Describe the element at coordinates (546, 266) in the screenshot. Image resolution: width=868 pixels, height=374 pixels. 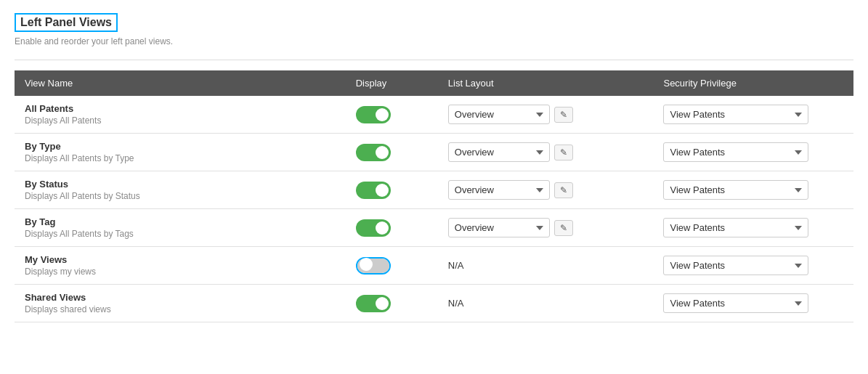
I see `cell-list-layout-my-views: N/A` at that location.